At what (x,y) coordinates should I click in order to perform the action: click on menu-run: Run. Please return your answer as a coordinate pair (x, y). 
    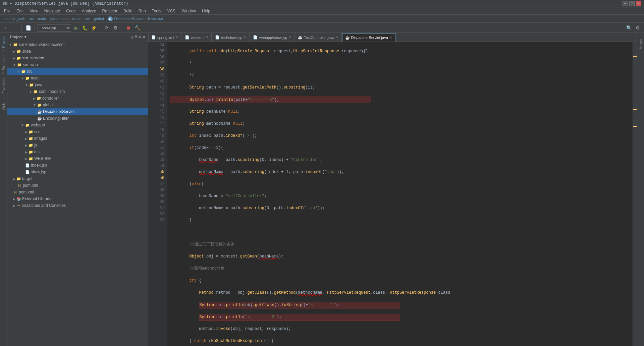
    Looking at the image, I should click on (142, 11).